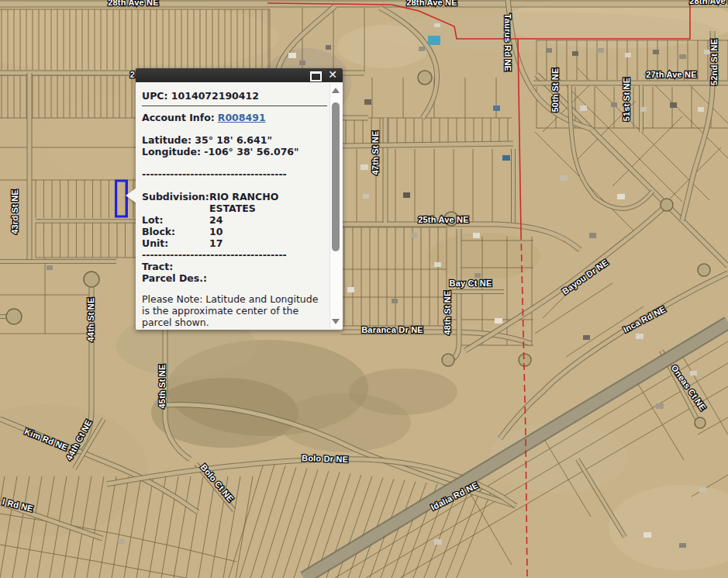 The image size is (728, 578). What do you see at coordinates (671, 74) in the screenshot?
I see `street-label: 27th Ave NE` at bounding box center [671, 74].